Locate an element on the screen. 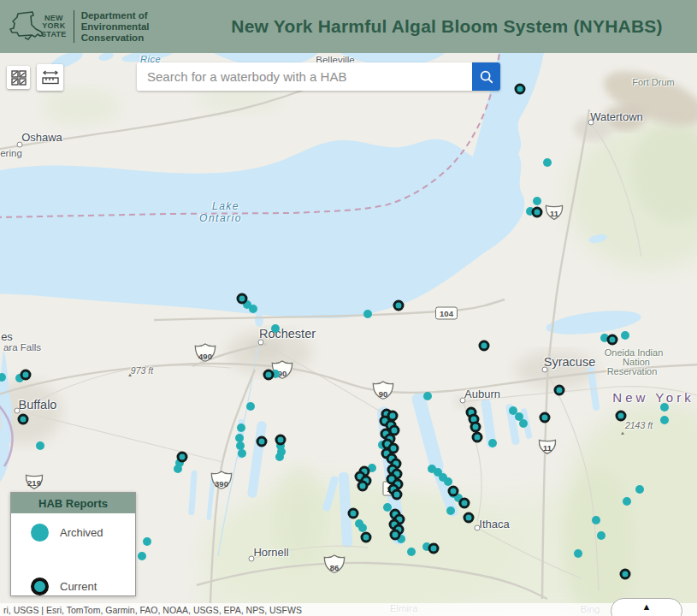 The image size is (697, 616). legend-panel: HAB Reports Archived Current is located at coordinates (74, 544).